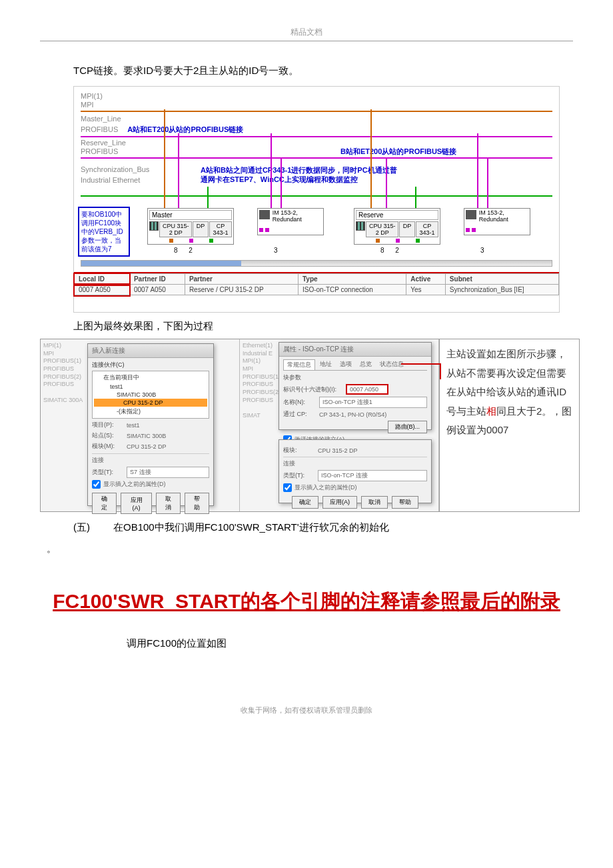 Image resolution: width=613 pixels, height=868 pixels. I want to click on net-reserve-line: Reserve_Line PROFIBUS B站和ET200从站的PROFIBU…, so click(316, 149).